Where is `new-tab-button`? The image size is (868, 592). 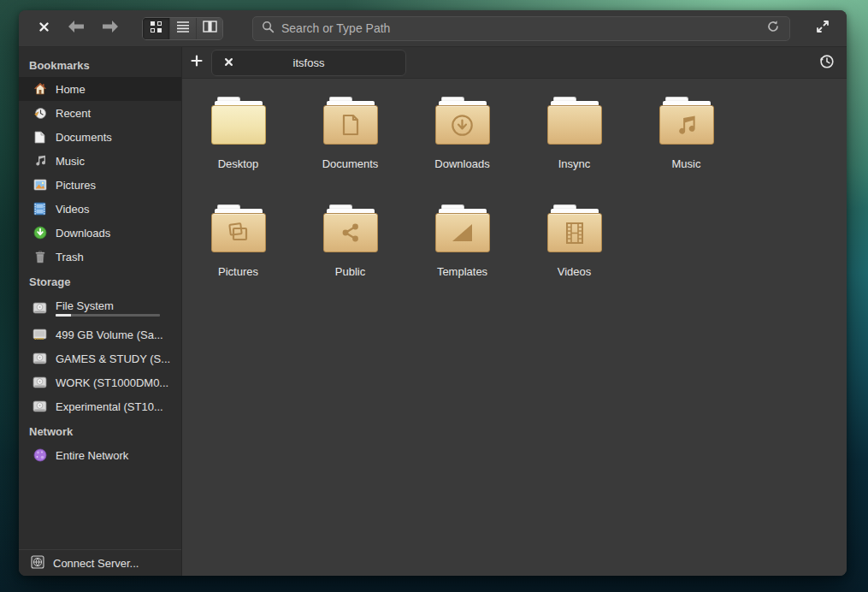 new-tab-button is located at coordinates (197, 62).